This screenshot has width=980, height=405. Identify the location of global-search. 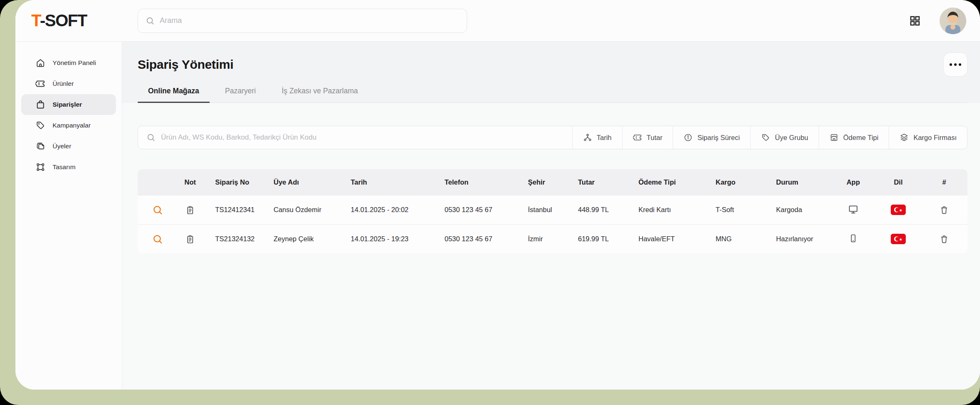
(302, 21).